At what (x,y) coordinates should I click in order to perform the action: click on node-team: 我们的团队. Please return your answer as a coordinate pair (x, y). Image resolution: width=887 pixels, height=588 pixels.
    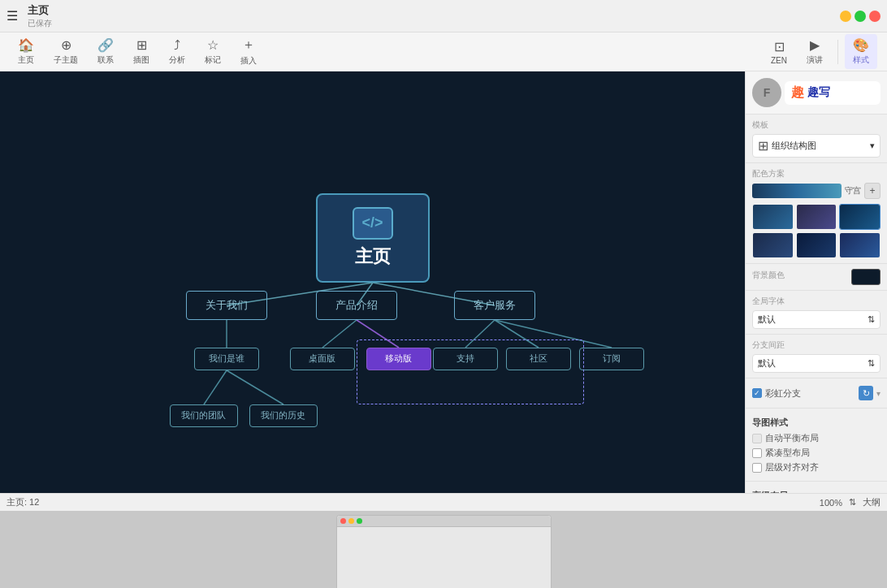
    Looking at the image, I should click on (204, 416).